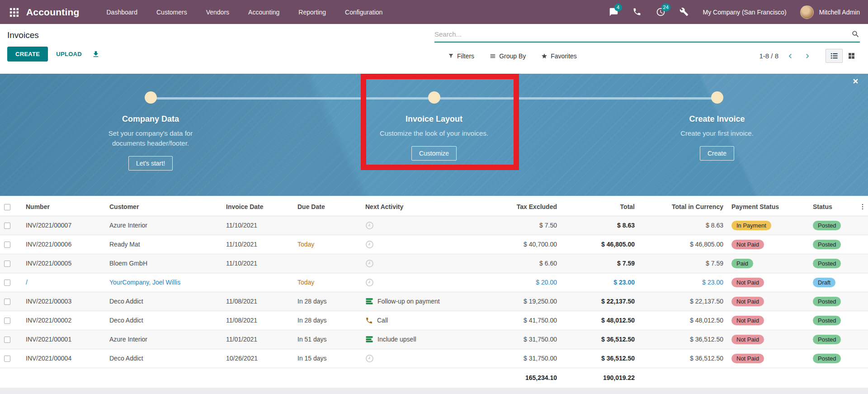 The image size is (868, 394). Describe the element at coordinates (717, 98) in the screenshot. I see `step-dot` at that location.